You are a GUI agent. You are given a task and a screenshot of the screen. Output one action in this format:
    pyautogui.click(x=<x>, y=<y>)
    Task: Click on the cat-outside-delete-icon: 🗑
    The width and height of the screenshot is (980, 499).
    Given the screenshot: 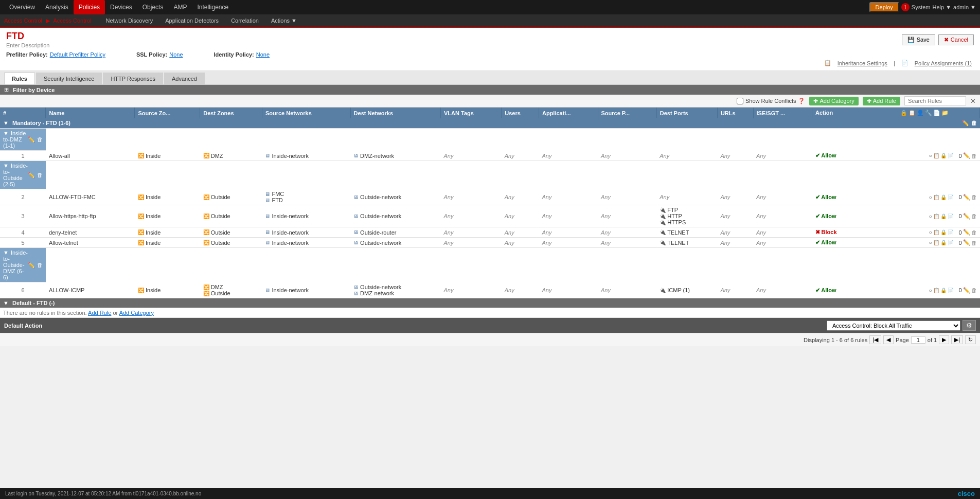 What is the action you would take?
    pyautogui.click(x=40, y=175)
    